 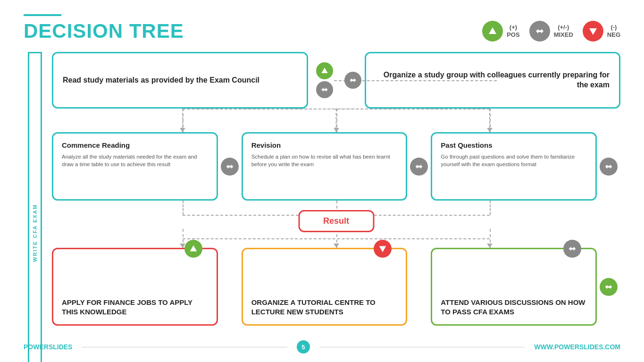 I want to click on legend-mixed: (+/-)MIXED, so click(x=551, y=31).